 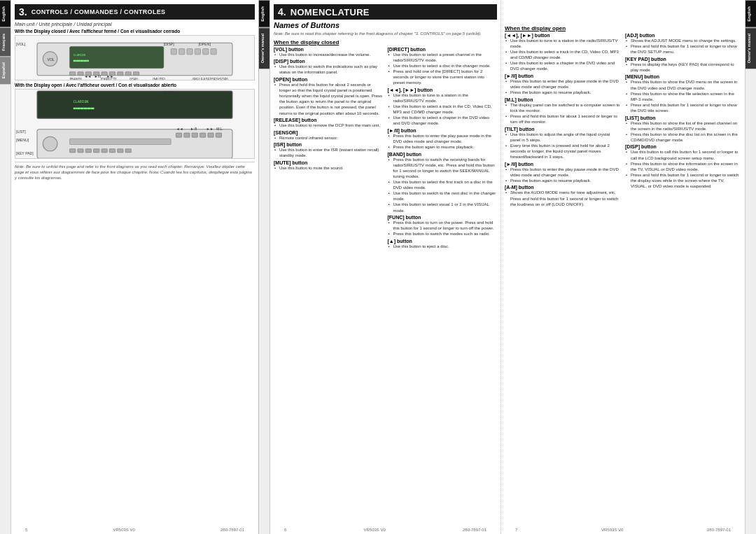 What do you see at coordinates (329, 150) in the screenshot?
I see `btn-isr: [ISR] button Use this button to enter th…` at bounding box center [329, 150].